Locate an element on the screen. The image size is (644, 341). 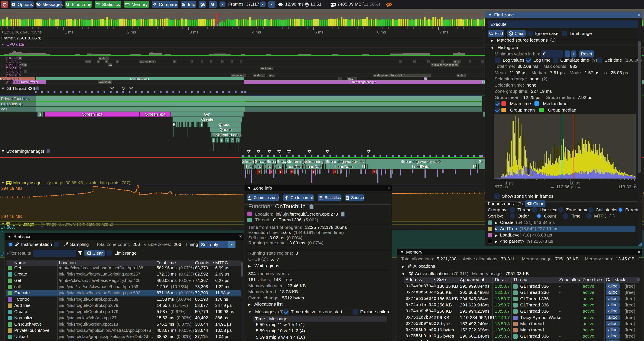
svg-text: CPU usage is located at coordinates (23, 224).